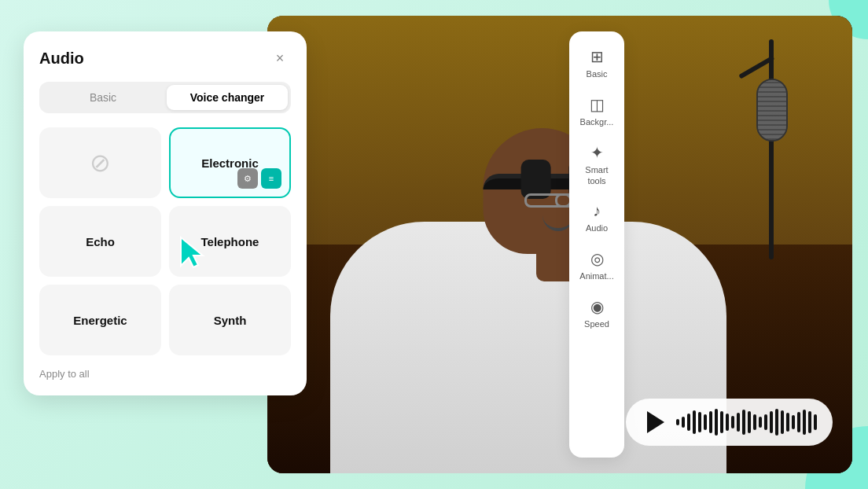 This screenshot has width=868, height=489. I want to click on background-icon: ◫, so click(598, 105).